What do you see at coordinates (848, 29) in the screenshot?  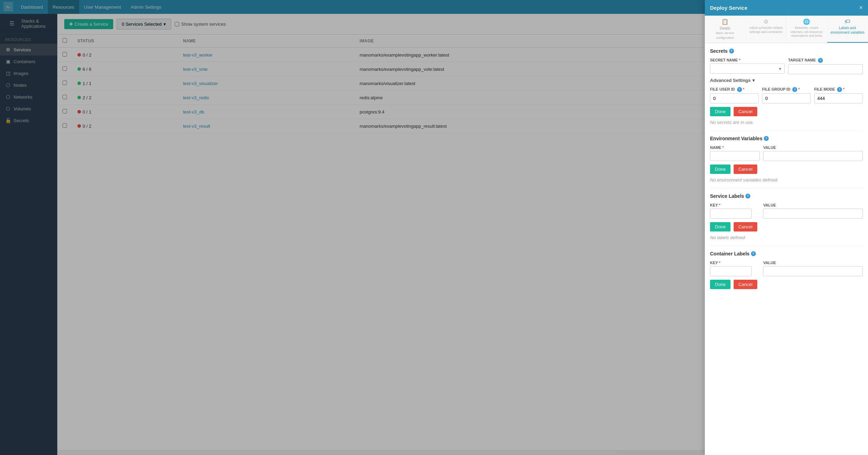 I see `wizard-step-env: 🏷 Labels and environment variables` at bounding box center [848, 29].